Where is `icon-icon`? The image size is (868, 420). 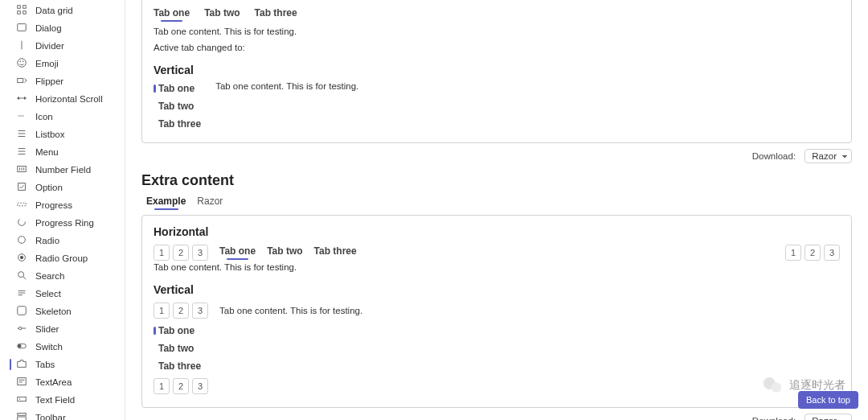 icon-icon is located at coordinates (22, 117).